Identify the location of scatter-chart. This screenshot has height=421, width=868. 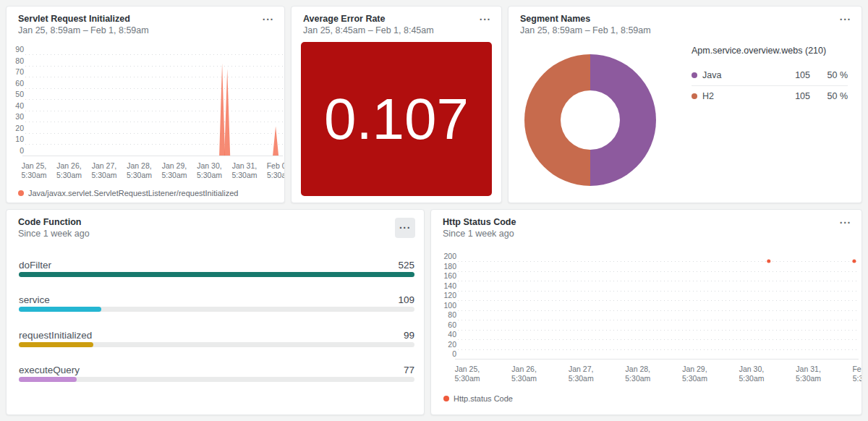
(659, 305).